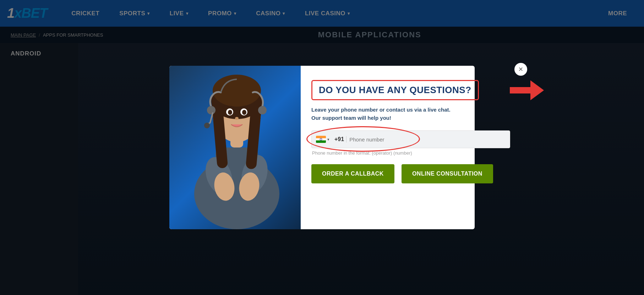 This screenshot has width=644, height=295. What do you see at coordinates (411, 114) in the screenshot?
I see `subtitle: Leave your phone number or contact us vi…` at bounding box center [411, 114].